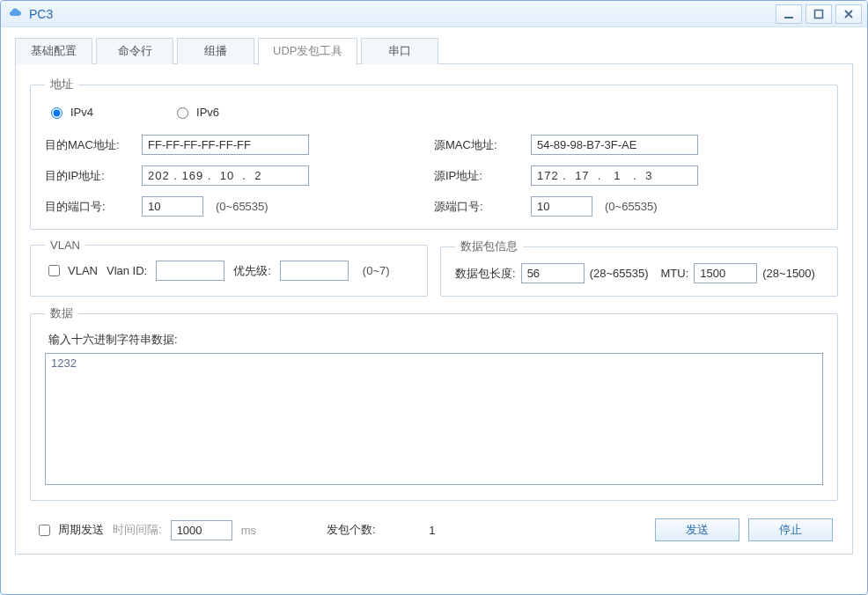 The height and width of the screenshot is (595, 868). Describe the element at coordinates (482, 176) in the screenshot. I see `src-ip-label: 源IP地址:` at that location.